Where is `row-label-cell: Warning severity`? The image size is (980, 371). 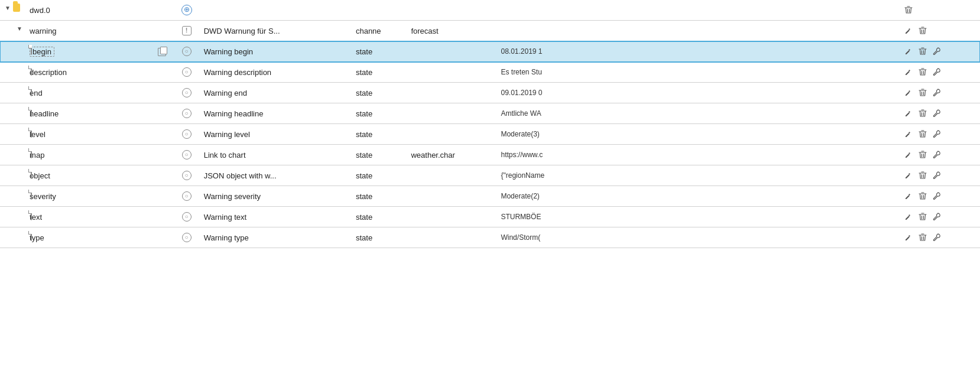
row-label-cell: Warning severity is located at coordinates (275, 196).